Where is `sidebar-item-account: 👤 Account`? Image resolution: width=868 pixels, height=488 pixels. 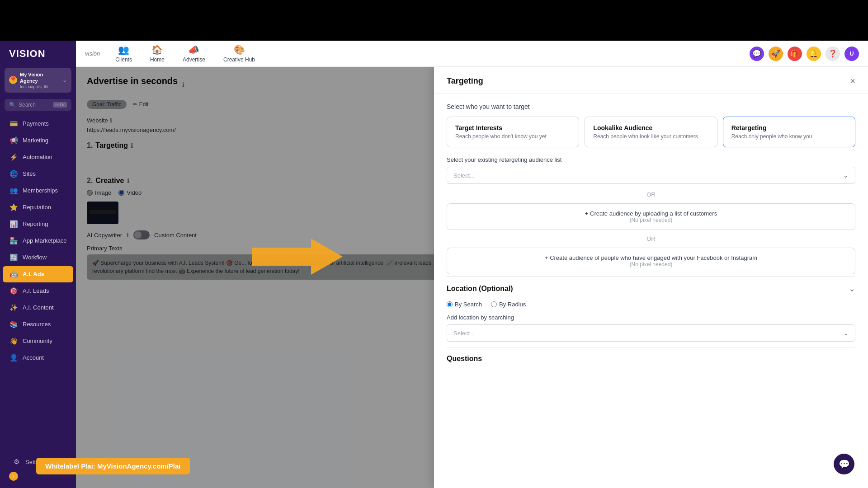 sidebar-item-account: 👤 Account is located at coordinates (38, 358).